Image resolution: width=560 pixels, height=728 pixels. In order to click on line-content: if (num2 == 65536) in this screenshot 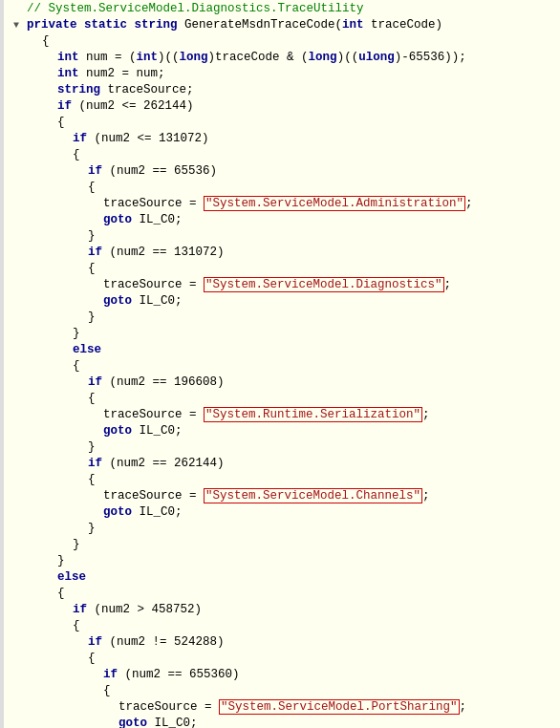, I will do `click(120, 171)`.